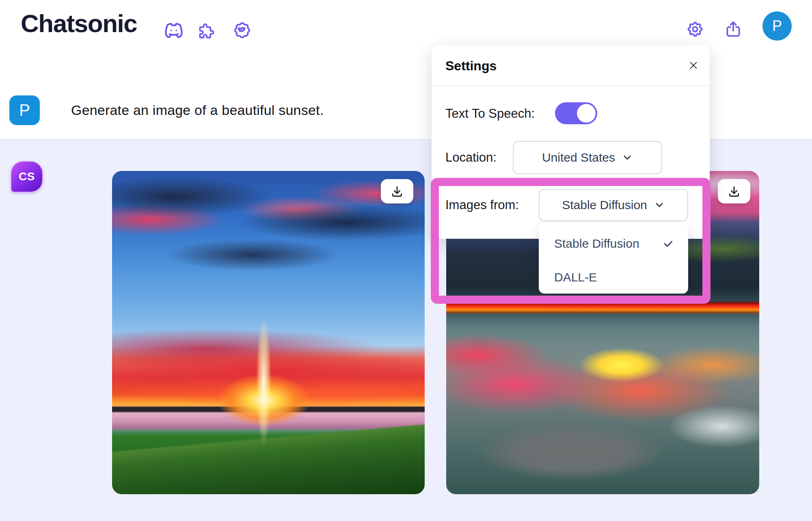 This screenshot has height=521, width=812. Describe the element at coordinates (695, 29) in the screenshot. I see `settings-gear-icon` at that location.